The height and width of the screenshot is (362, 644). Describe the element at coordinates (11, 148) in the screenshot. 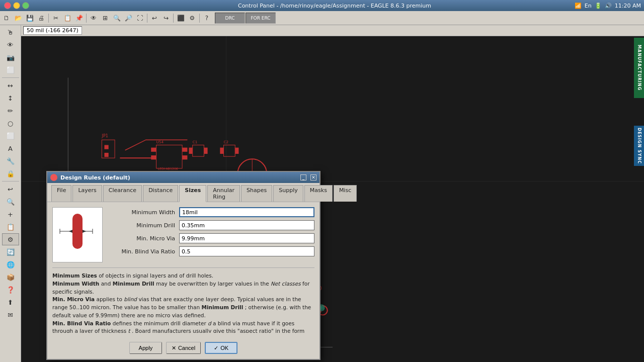

I see `sidebar-text: A` at that location.